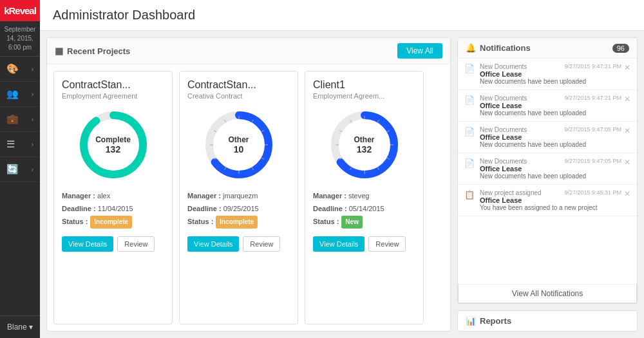 This screenshot has height=338, width=644. I want to click on page-header: Administrator Dashboard, so click(342, 15).